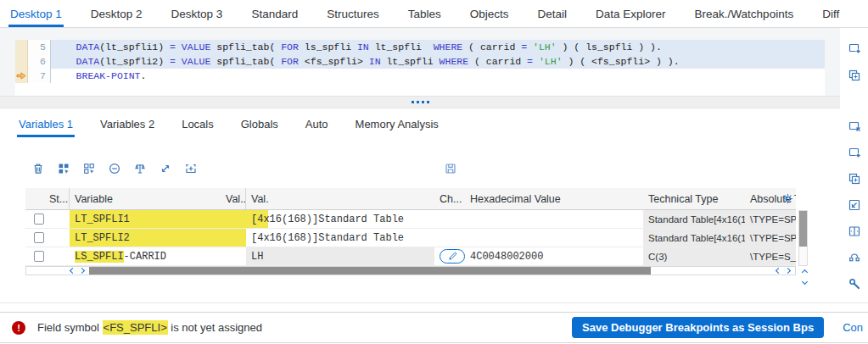 The height and width of the screenshot is (344, 868). Describe the element at coordinates (145, 199) in the screenshot. I see `header-variable: Variable` at that location.